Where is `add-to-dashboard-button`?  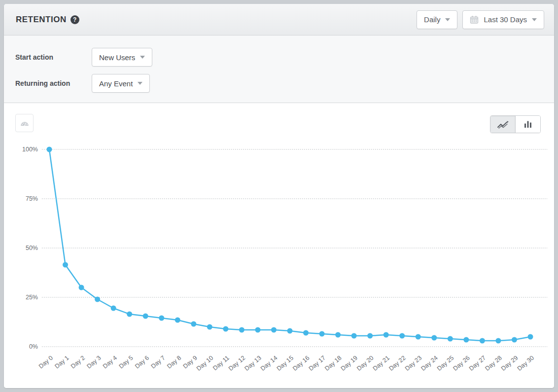
add-to-dashboard-button is located at coordinates (25, 123).